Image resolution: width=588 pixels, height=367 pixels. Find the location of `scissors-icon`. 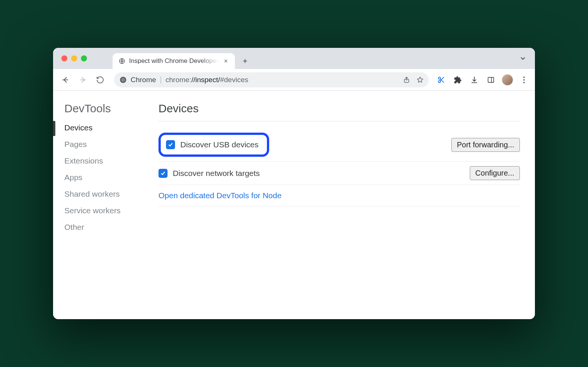

scissors-icon is located at coordinates (441, 80).